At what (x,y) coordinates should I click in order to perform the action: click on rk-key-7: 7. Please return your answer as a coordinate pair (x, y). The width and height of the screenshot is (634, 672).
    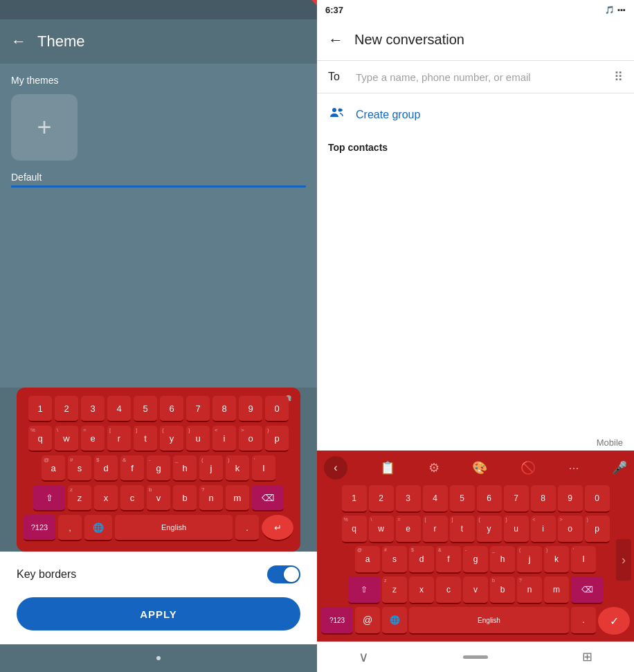
    Looking at the image, I should click on (516, 499).